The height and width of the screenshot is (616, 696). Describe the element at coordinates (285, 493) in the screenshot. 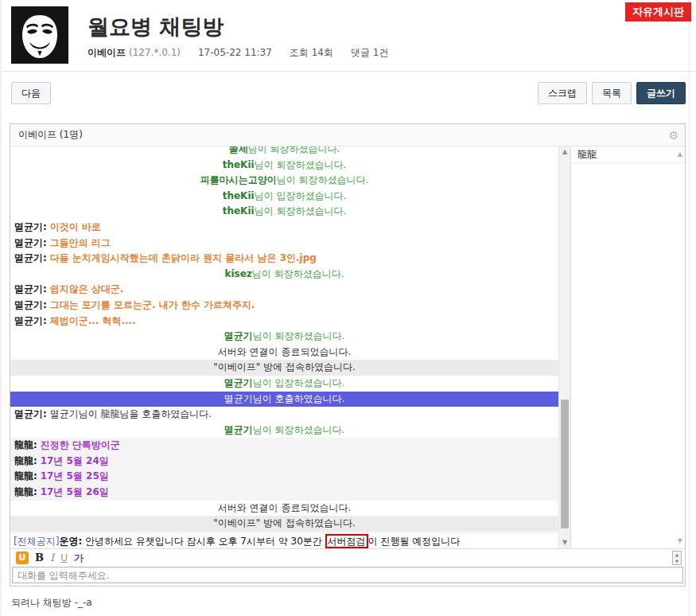

I see `chat-message: 龍龍: 17년 5월 26일` at that location.